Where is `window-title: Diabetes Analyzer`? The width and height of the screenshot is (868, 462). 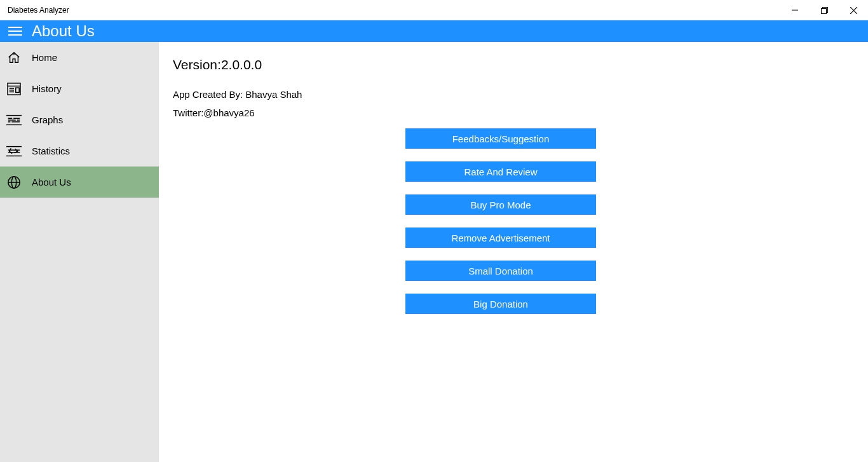
window-title: Diabetes Analyzer is located at coordinates (38, 10).